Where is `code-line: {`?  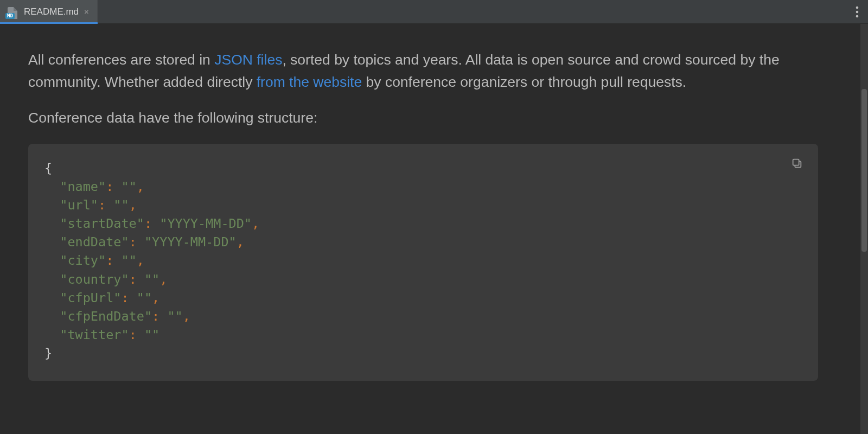
code-line: { is located at coordinates (423, 168).